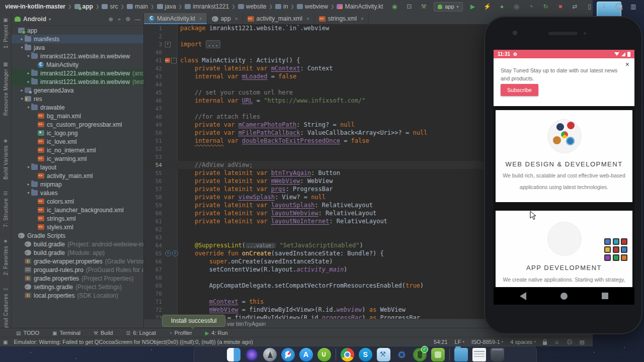 This screenshot has height=362, width=644. Describe the element at coordinates (360, 7) in the screenshot. I see `breadcrumb-item: MainActivity.kt` at that location.